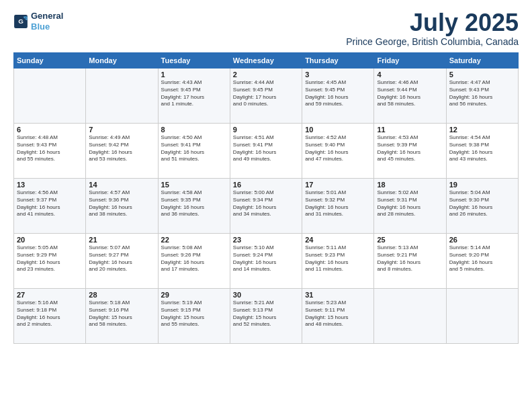 The width and height of the screenshot is (532, 411). What do you see at coordinates (122, 259) in the screenshot?
I see `day-info: Sunrise: 5:07 AM Sunset: 9:27 PM Dayligh…` at bounding box center [122, 259].